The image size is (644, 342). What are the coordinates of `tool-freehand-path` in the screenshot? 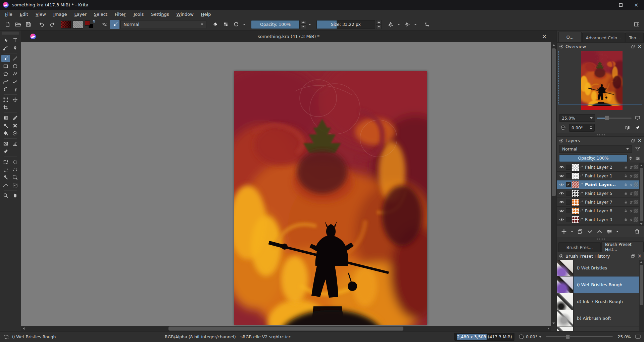 It's located at (15, 82).